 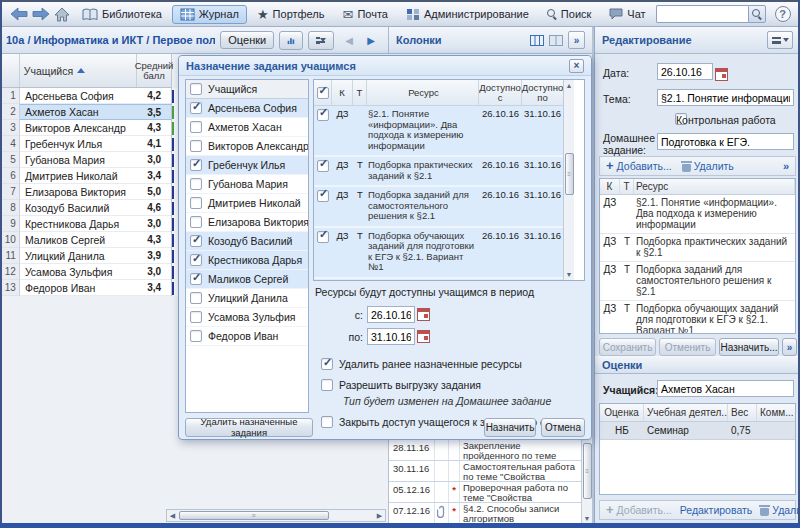 I want to click on topic-input, so click(x=726, y=98).